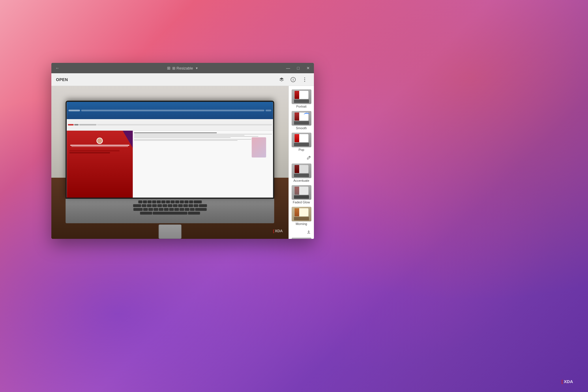 The image size is (588, 392). What do you see at coordinates (293, 80) in the screenshot?
I see `toolbar-actions: i` at bounding box center [293, 80].